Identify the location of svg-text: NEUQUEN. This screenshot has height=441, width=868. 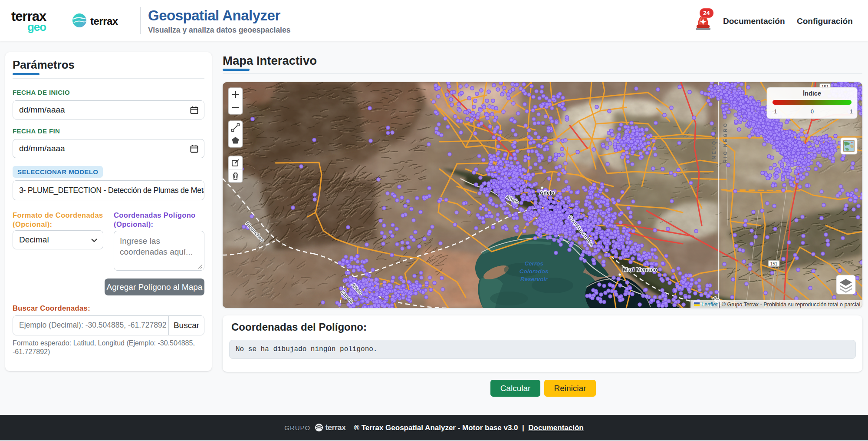
(714, 142).